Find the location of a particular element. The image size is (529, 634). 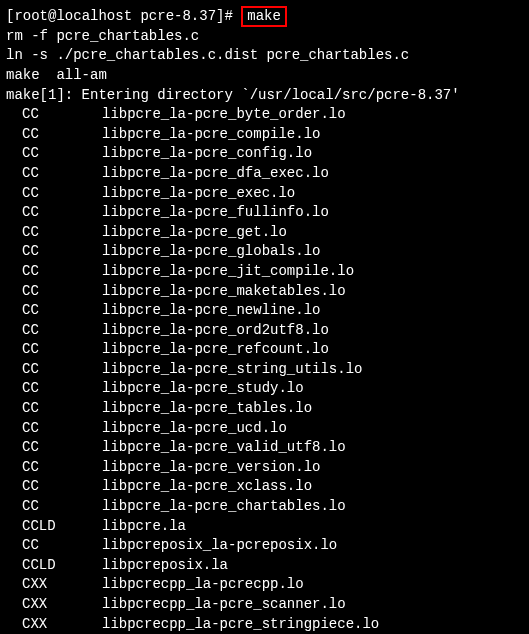

compile-line: CClibpcre_la-pcre_string_utils.lo is located at coordinates (264, 370).